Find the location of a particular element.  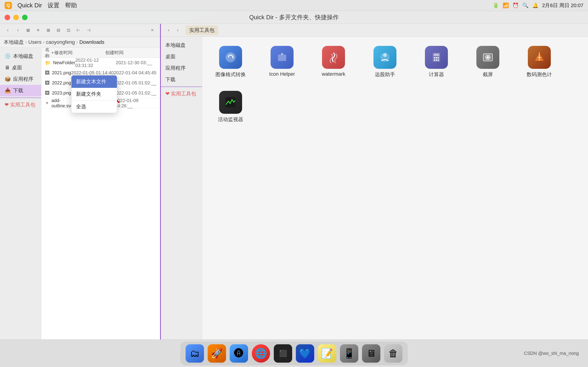

sidebar-label-applications: 应用程序 is located at coordinates (23, 79).